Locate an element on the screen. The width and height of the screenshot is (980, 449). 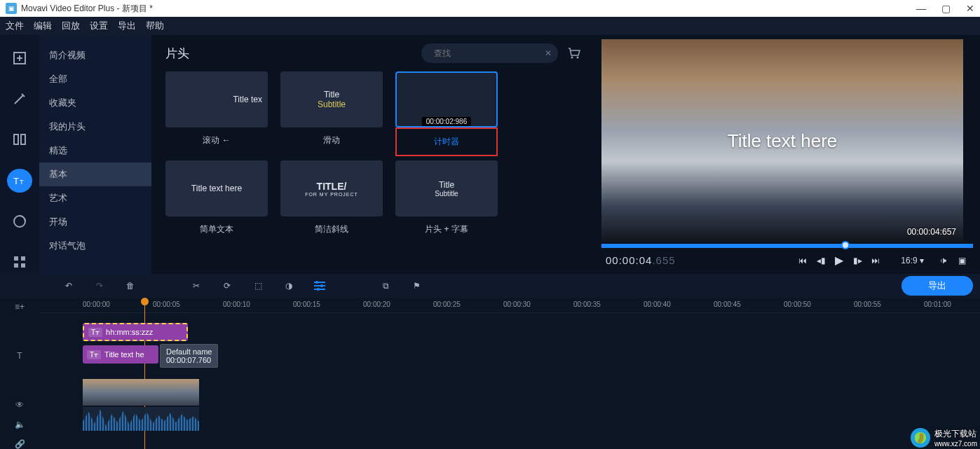
title-thumb-scroll: Title tex 滚动 ← is located at coordinates (217, 113).